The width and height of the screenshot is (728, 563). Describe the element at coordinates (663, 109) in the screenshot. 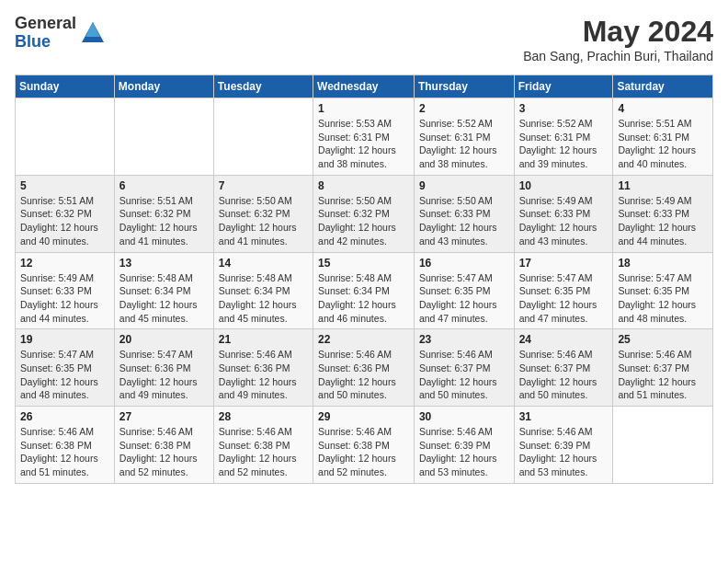

I see `day-number: 4` at that location.